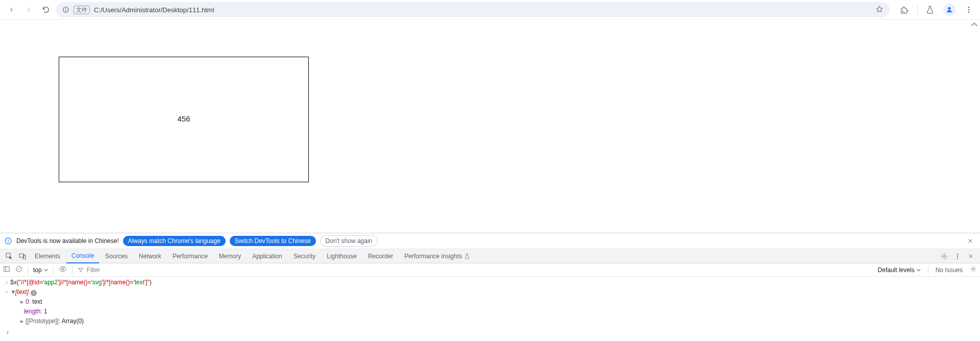 The width and height of the screenshot is (980, 341). What do you see at coordinates (490, 322) in the screenshot?
I see `console-result-prototype: ▸[[Prototype]]: Array(0)` at bounding box center [490, 322].